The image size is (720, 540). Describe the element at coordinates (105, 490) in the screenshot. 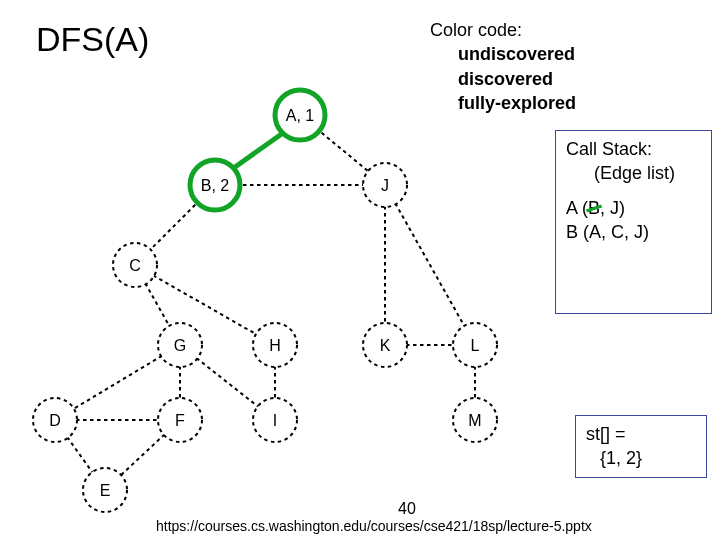

I see `node-E: E` at that location.